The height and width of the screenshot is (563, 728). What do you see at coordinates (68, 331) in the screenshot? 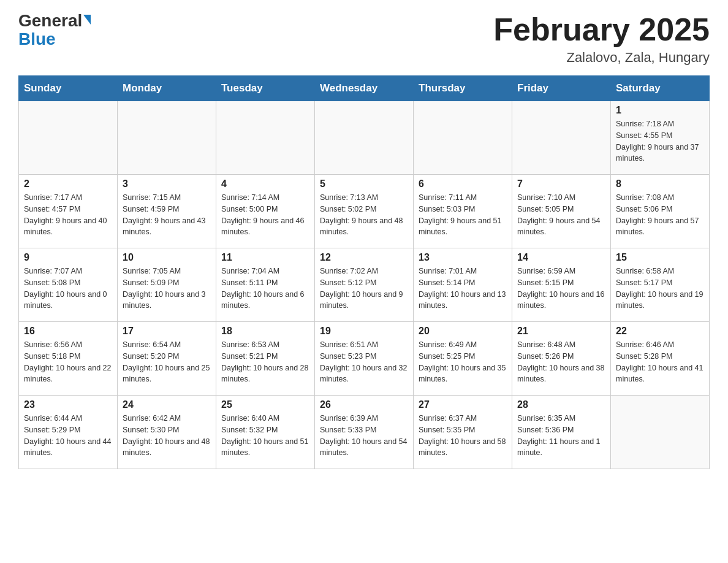
I see `day-number: 16` at bounding box center [68, 331].